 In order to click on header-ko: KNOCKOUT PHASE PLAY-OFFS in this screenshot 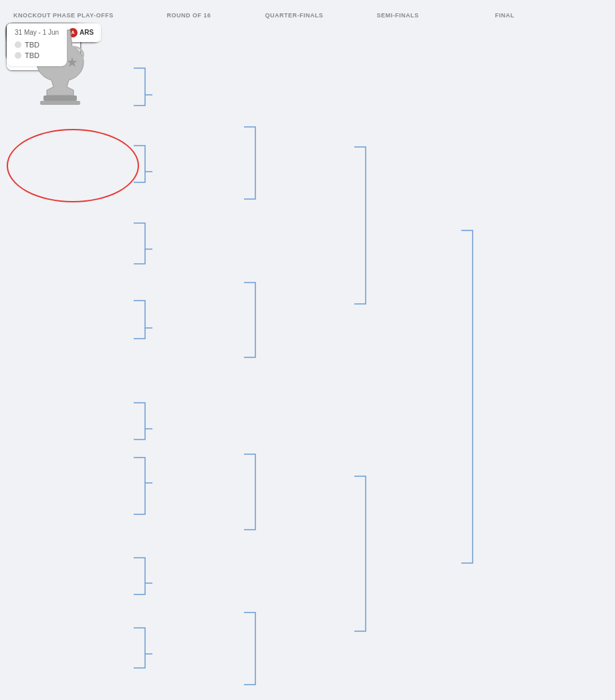, I will do `click(72, 16)`.